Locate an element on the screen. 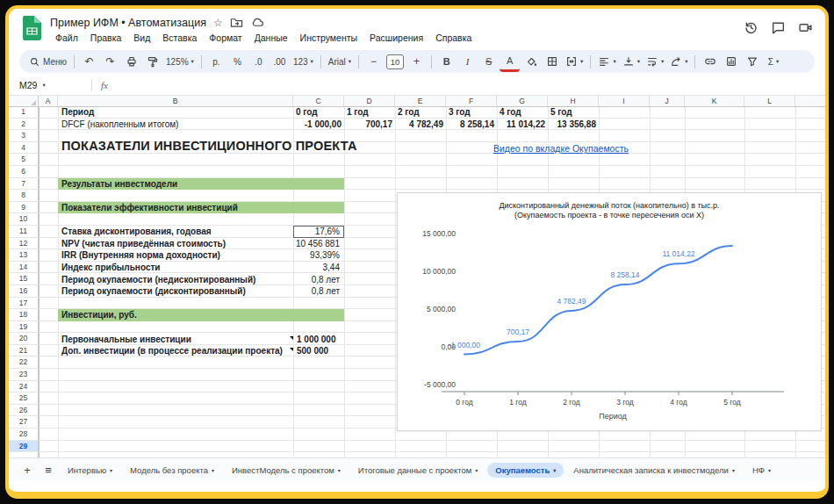  insert-link-button is located at coordinates (709, 61).